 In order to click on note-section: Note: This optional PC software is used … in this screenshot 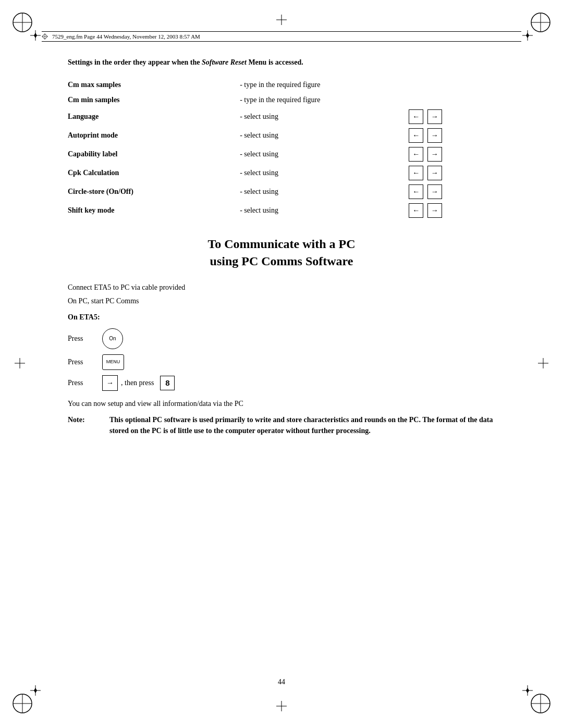, I will do `click(282, 425)`.